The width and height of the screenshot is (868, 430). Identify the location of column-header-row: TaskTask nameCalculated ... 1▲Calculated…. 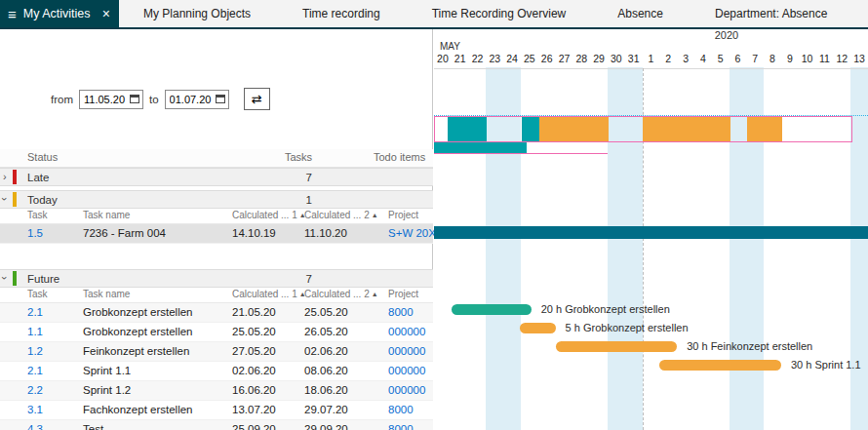
(217, 295).